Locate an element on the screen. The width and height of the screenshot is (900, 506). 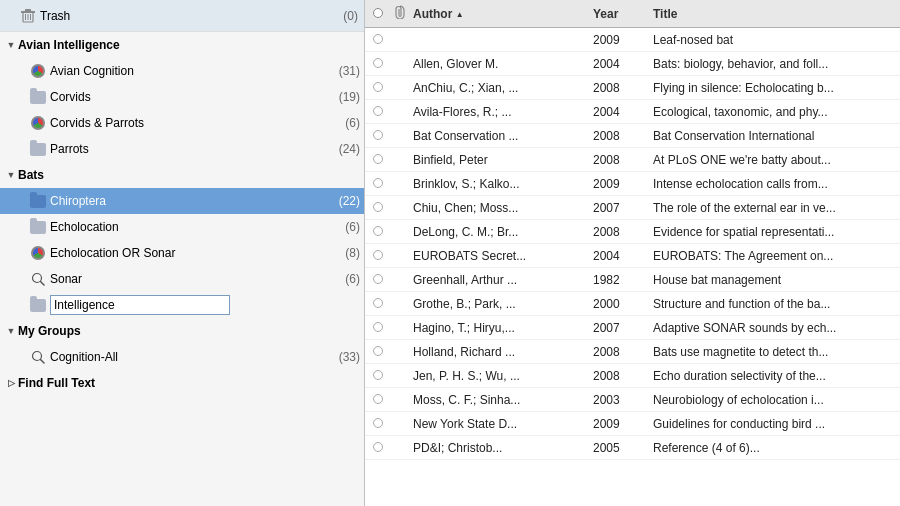
echolocation-count: (6) is located at coordinates (352, 227).